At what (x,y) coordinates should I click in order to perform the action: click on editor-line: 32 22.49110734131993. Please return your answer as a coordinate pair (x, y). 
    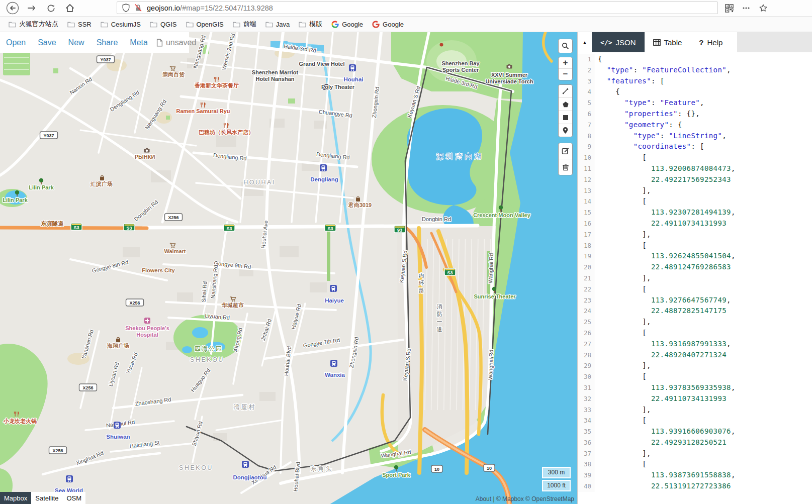
    Looking at the image, I should click on (695, 399).